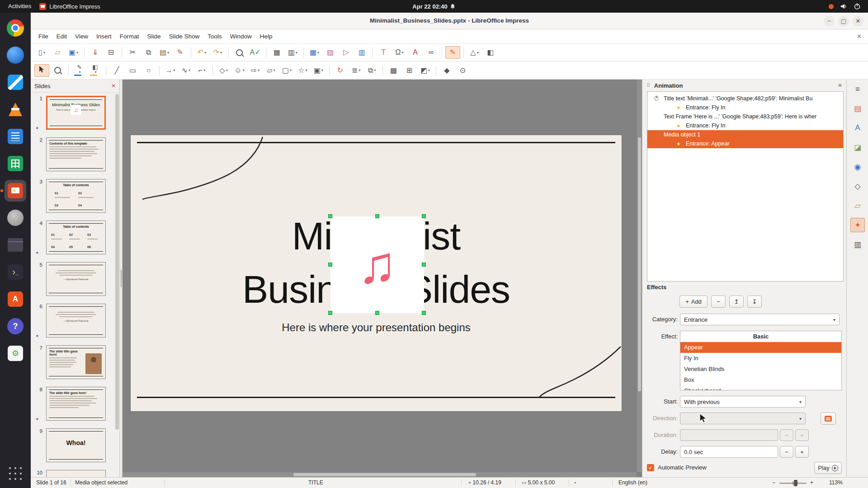 This screenshot has width=868, height=488. What do you see at coordinates (793, 483) in the screenshot?
I see `zoom-slider` at bounding box center [793, 483].